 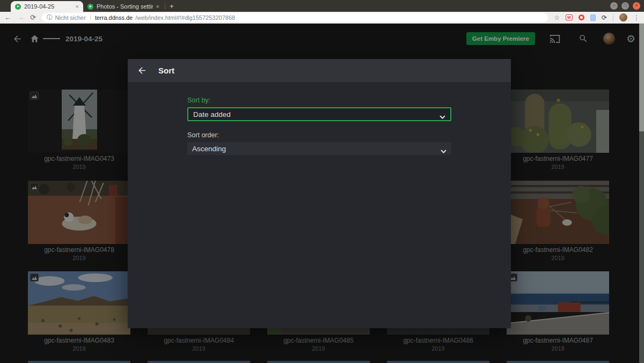 What do you see at coordinates (48, 6) in the screenshot?
I see `tab-title: 2019-04-25` at bounding box center [48, 6].